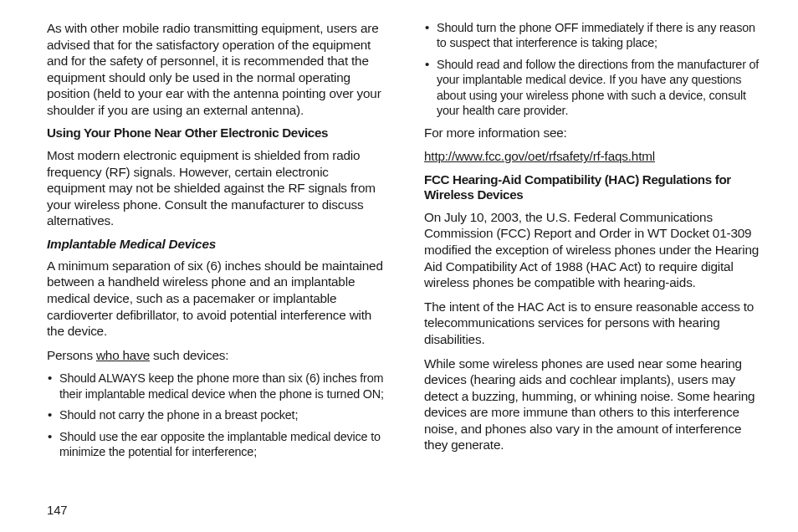 The height and width of the screenshot is (532, 798). Describe the element at coordinates (592, 69) in the screenshot. I see `right-bullet-list: Should turn the phone OFF immediately if…` at that location.